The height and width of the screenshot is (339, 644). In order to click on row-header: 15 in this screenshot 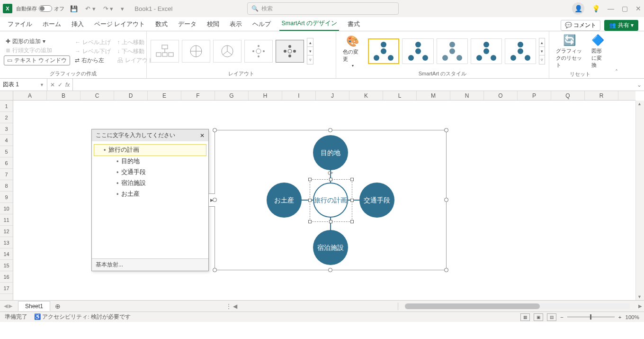, I will do `click(7, 266)`.